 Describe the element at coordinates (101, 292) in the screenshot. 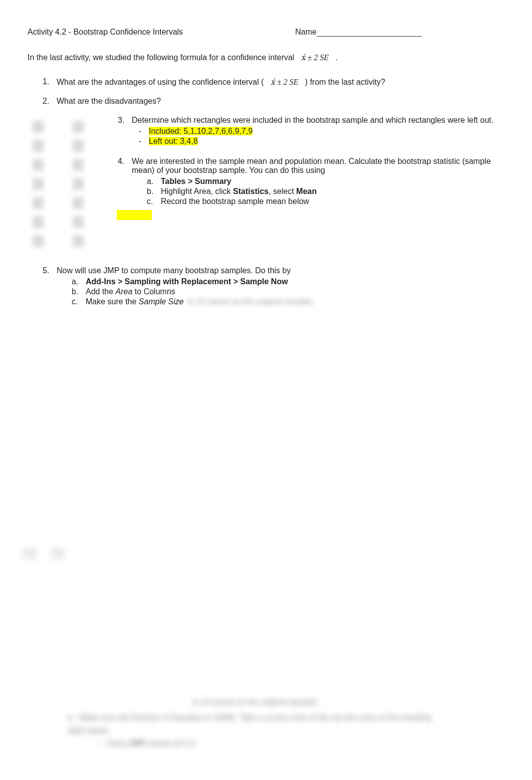

I see `q5-b-t1: Add the` at that location.